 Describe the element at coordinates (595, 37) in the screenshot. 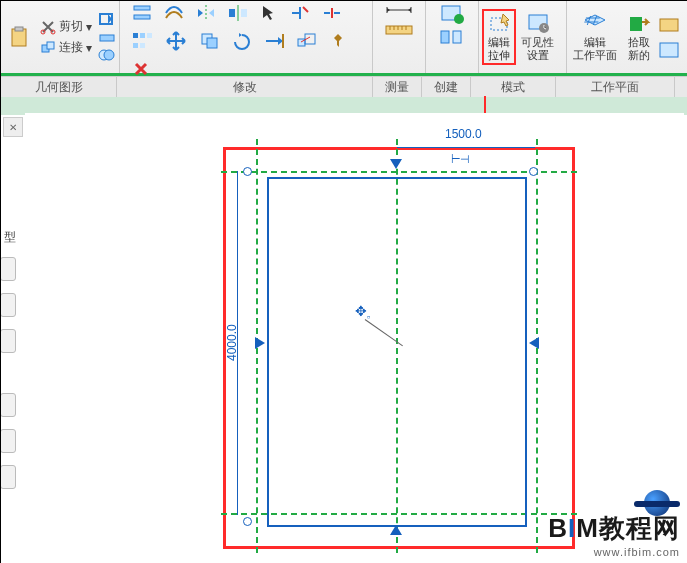

I see `edit-workplane-button: 编辑 工作平面` at that location.